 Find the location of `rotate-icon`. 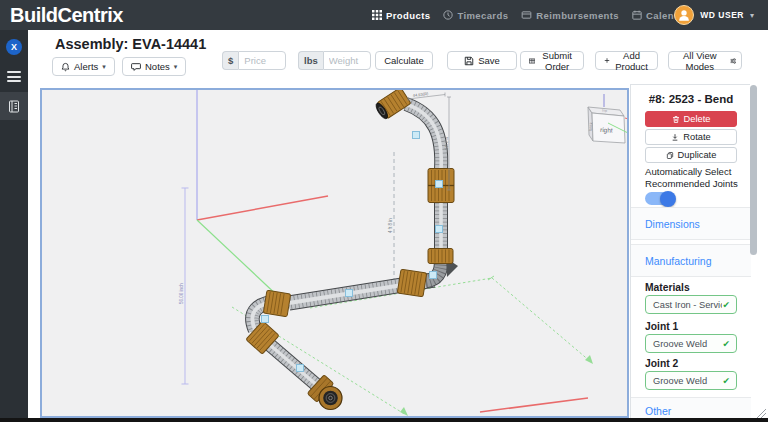

rotate-icon is located at coordinates (675, 138).